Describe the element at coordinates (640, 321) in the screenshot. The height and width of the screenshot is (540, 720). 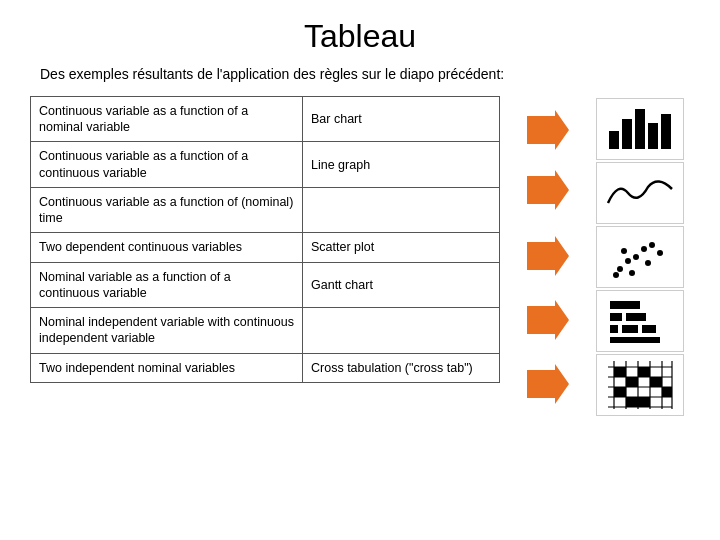
I see `gantt-chart-icon` at that location.